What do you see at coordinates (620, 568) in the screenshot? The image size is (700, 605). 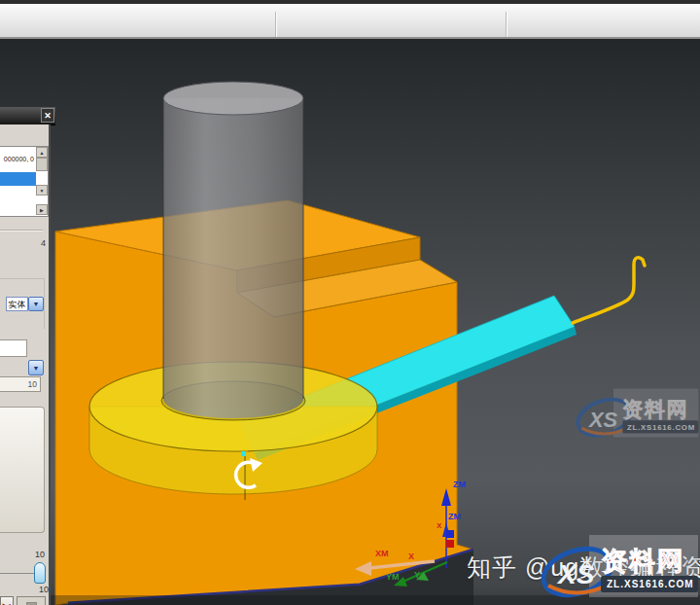 I see `ziliao-logo-watermark: XS 资料网 ZL.XS1616.COM` at bounding box center [620, 568].